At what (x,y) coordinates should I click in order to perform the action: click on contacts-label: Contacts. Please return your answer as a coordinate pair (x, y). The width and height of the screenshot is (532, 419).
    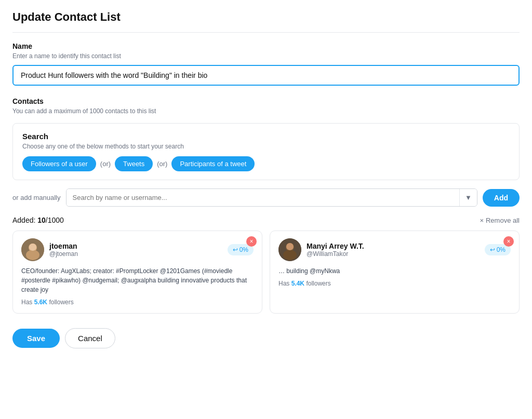
    Looking at the image, I should click on (266, 101).